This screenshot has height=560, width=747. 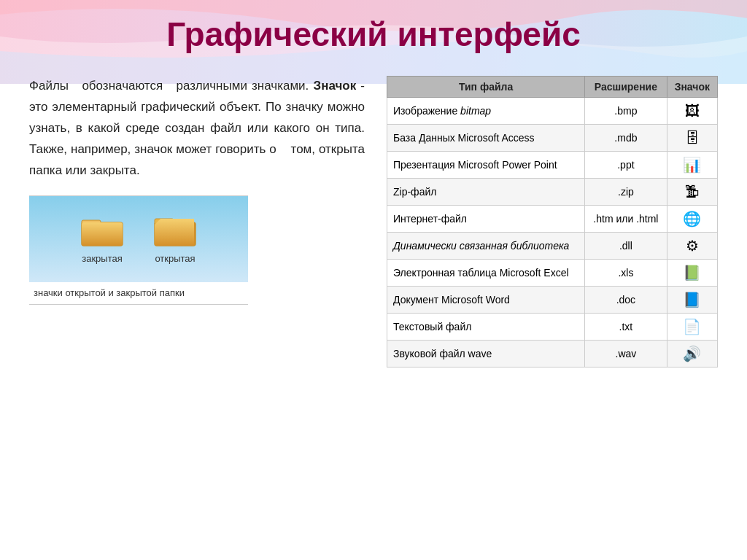 I want to click on cell-ext: .ppt, so click(x=626, y=165).